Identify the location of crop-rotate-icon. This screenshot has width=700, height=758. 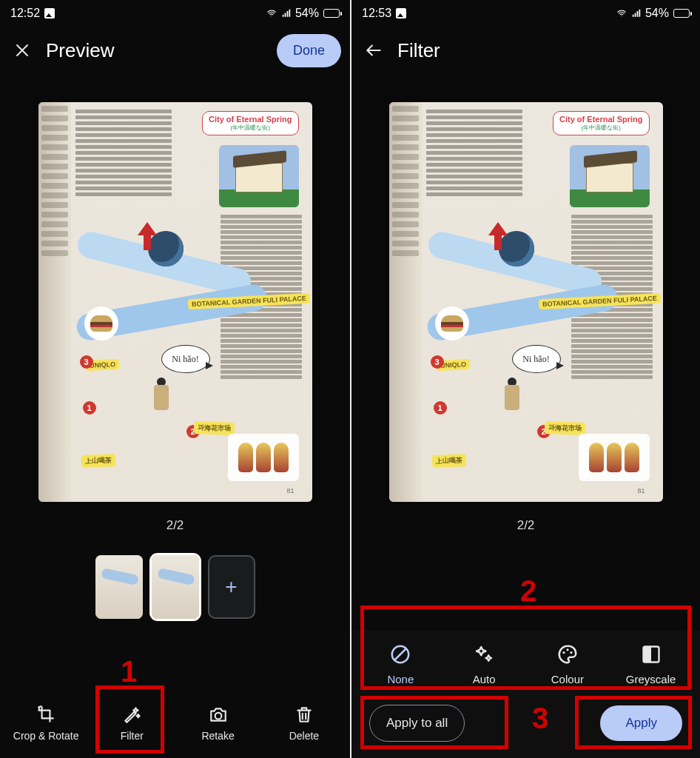
(46, 714).